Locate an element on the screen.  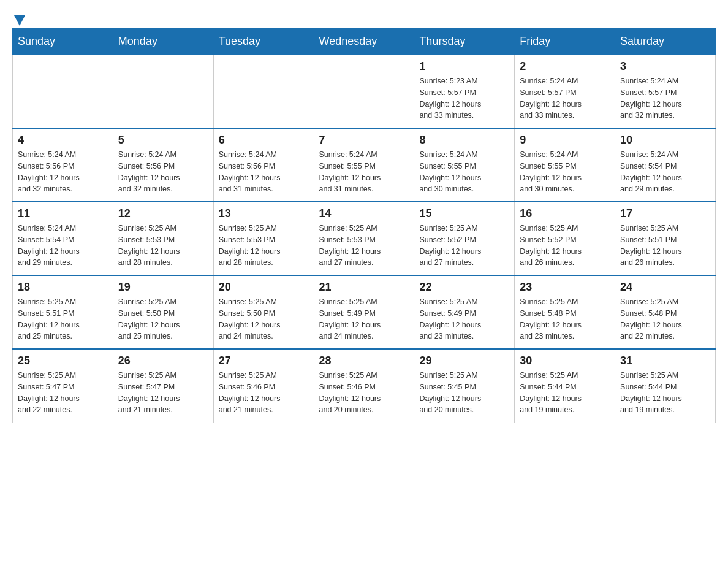
calendar-header-sunday: Sunday is located at coordinates (63, 42).